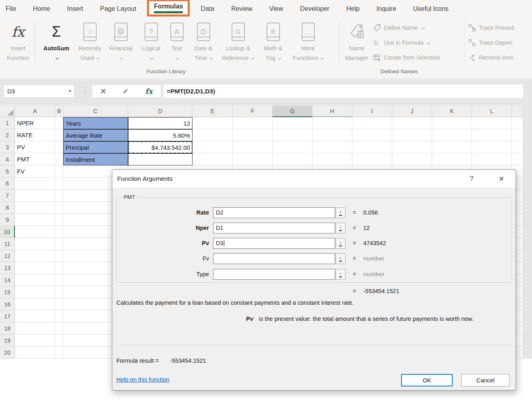  What do you see at coordinates (160, 147) in the screenshot?
I see `cell-D3: $4,743,542.00` at bounding box center [160, 147].